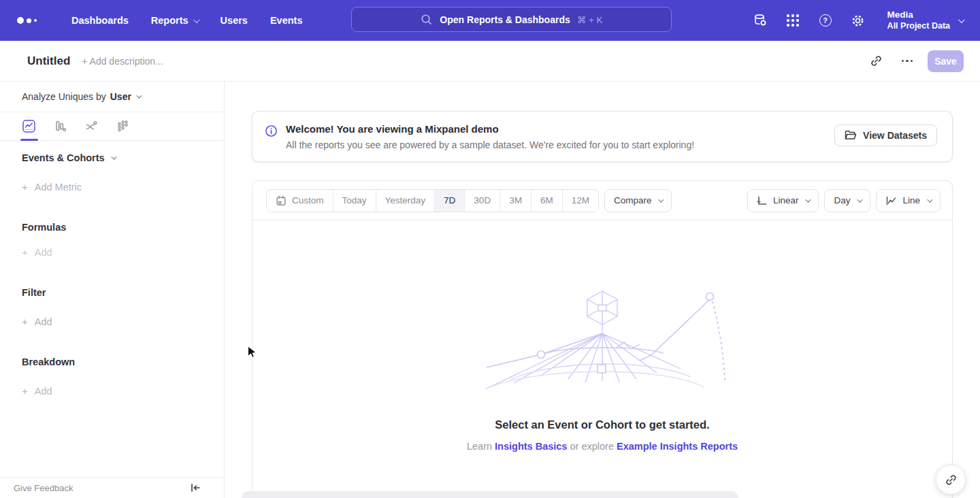 The width and height of the screenshot is (980, 498). Describe the element at coordinates (450, 201) in the screenshot. I see `date-range-7d: 7D` at that location.